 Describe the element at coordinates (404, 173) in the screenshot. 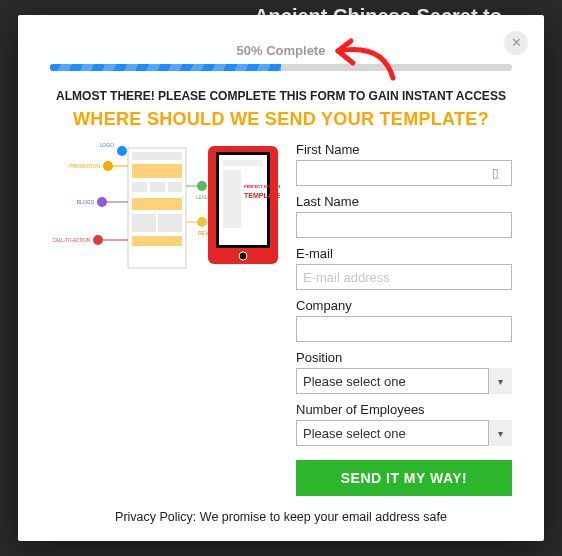

I see `first-name-input` at that location.